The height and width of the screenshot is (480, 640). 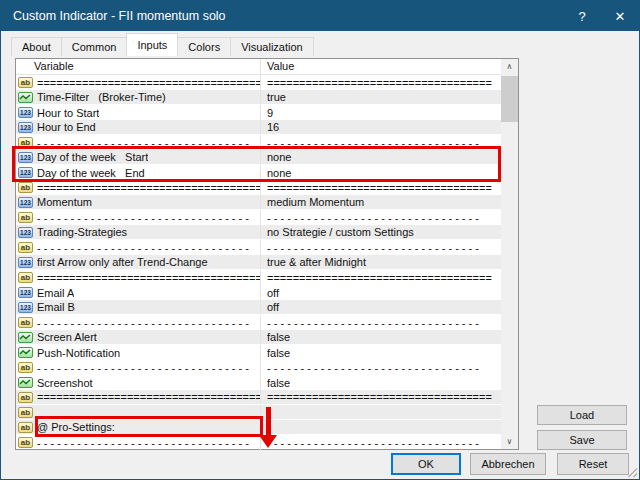 What do you see at coordinates (632, 472) in the screenshot?
I see `resize-grip` at bounding box center [632, 472].